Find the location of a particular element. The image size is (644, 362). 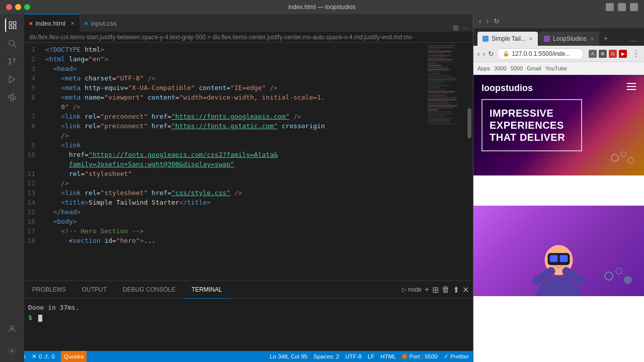

line-number: 10 is located at coordinates (35, 155).